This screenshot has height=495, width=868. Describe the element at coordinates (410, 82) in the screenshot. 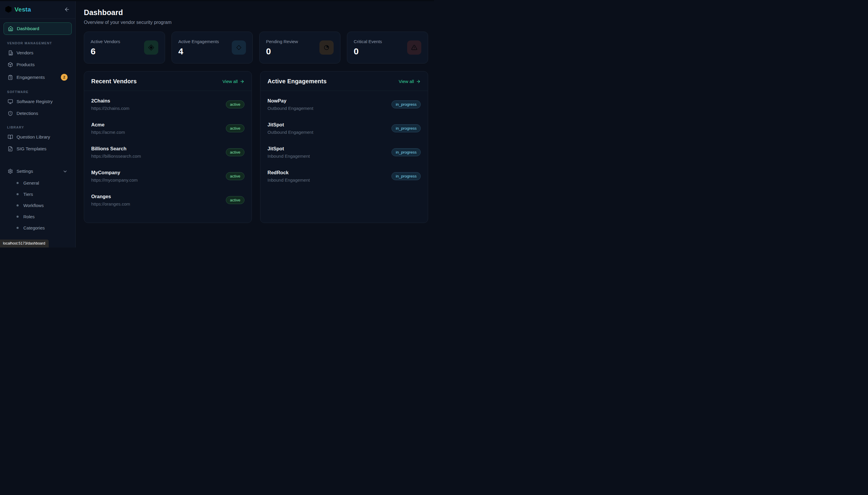

I see `active-engagements-view-all-link: View all` at that location.